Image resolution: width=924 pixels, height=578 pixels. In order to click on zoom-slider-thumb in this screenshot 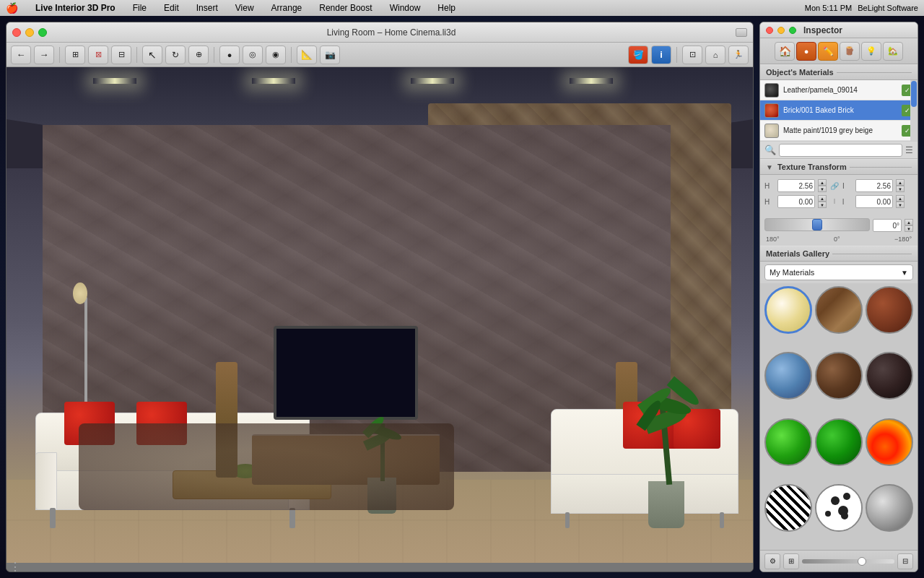, I will do `click(862, 561)`.